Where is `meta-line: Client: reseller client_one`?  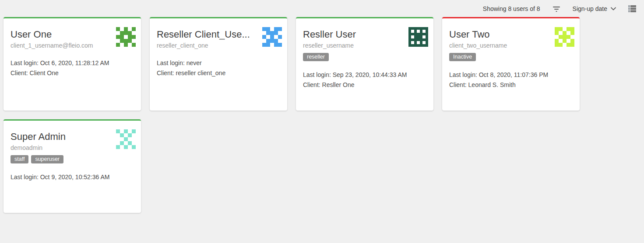 meta-line: Client: reseller client_one is located at coordinates (218, 73).